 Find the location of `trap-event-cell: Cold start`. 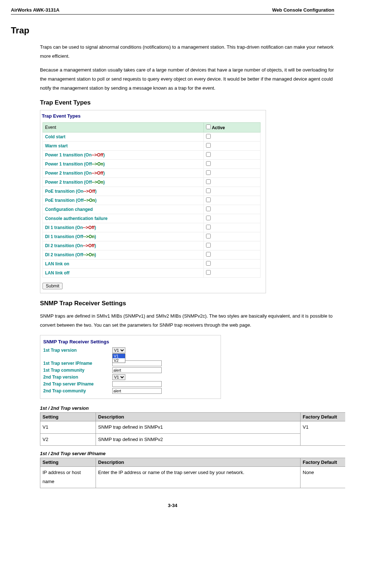

trap-event-cell: Cold start is located at coordinates (124, 137).